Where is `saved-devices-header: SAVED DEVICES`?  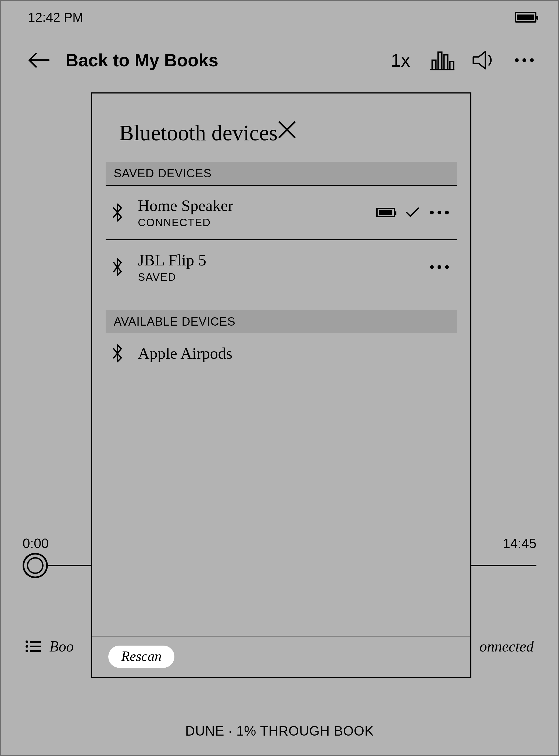 saved-devices-header: SAVED DEVICES is located at coordinates (281, 174).